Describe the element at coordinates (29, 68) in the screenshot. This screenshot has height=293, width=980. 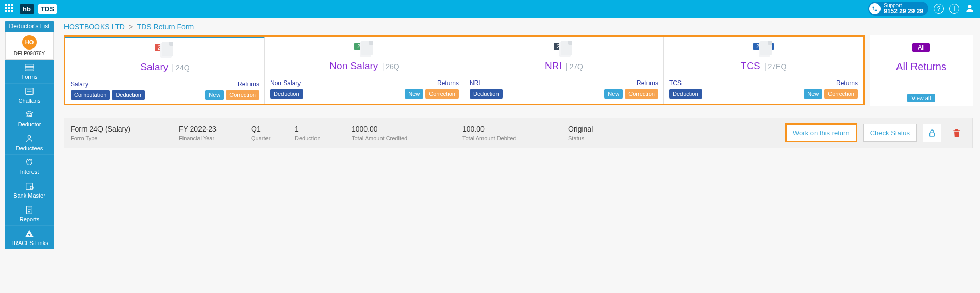
I see `forms-icon` at that location.